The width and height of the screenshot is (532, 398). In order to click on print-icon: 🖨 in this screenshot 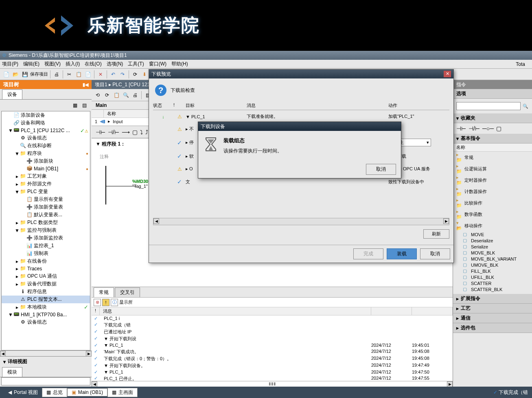, I will do `click(57, 74)`.